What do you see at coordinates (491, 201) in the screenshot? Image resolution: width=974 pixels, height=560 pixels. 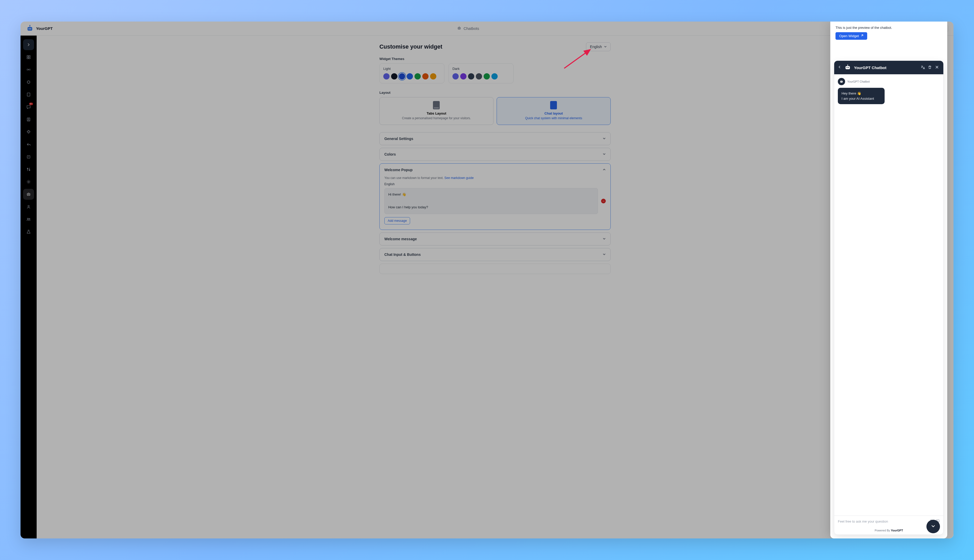 I see `welcome-message-input: Hi there! 👋 How can I help you today?` at bounding box center [491, 201].